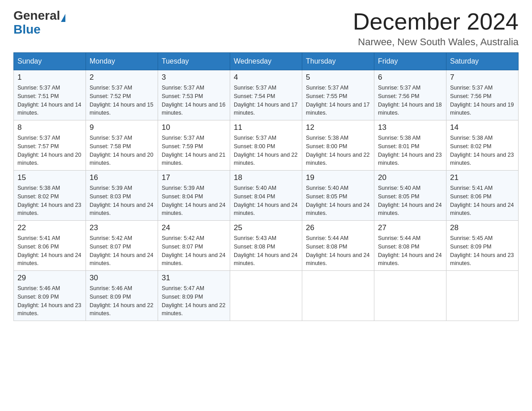 The width and height of the screenshot is (532, 411). What do you see at coordinates (122, 95) in the screenshot?
I see `day-cell: 2 Sunrise: 5:37 AM Sunset: 7:52 PM Dayli…` at bounding box center [122, 95].